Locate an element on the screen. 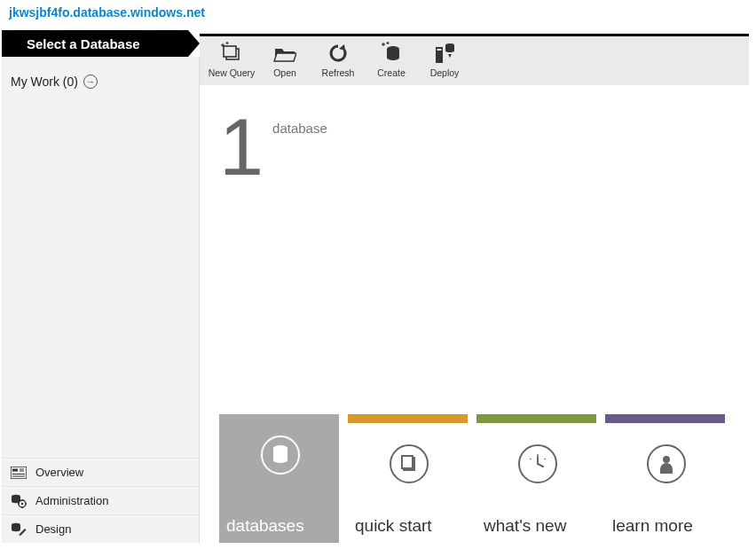 Image resolution: width=756 pixels, height=557 pixels. tile-databases-label: databases is located at coordinates (265, 526).